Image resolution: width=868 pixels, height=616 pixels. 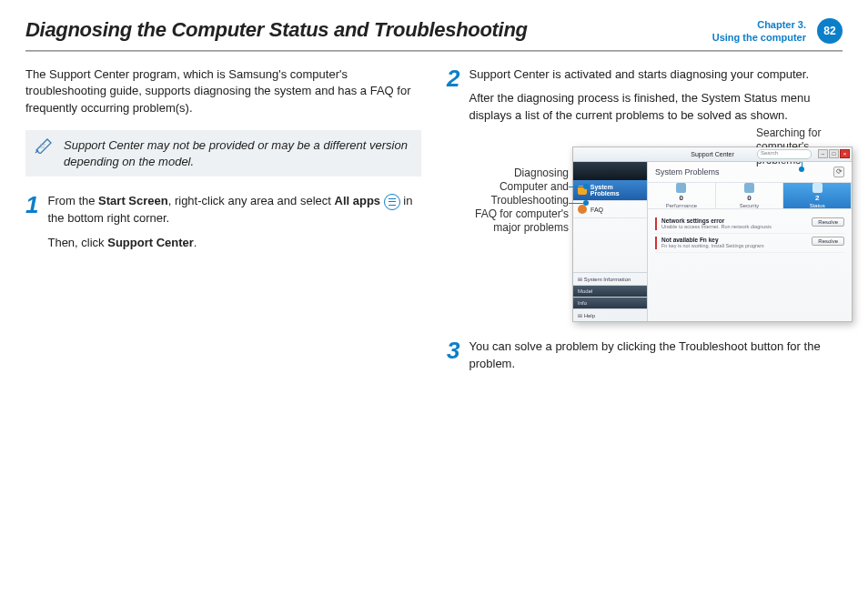 What do you see at coordinates (759, 25) in the screenshot?
I see `chapter-number: Chapter 3.` at bounding box center [759, 25].